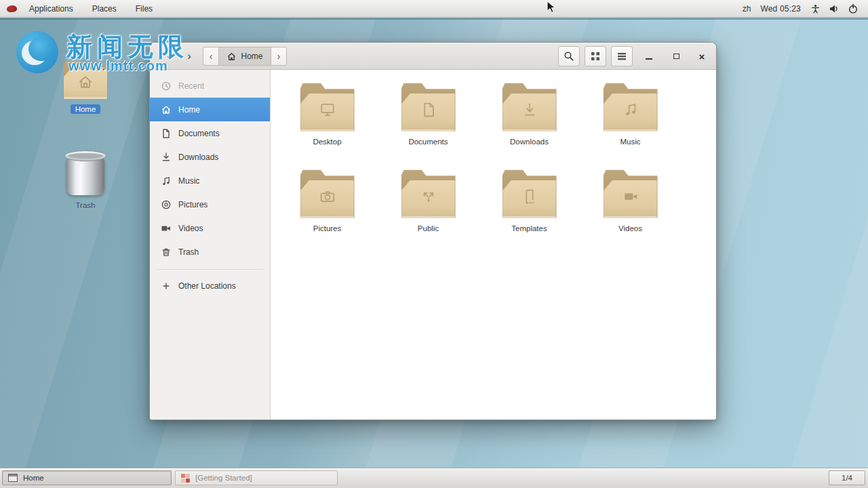  I want to click on applications-menu: Applications, so click(52, 9).